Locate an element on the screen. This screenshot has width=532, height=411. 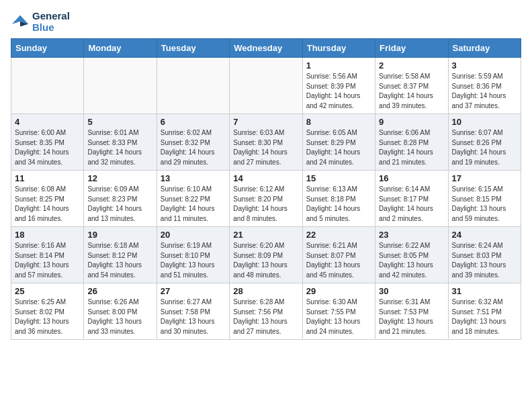
calendar-cell: 11Sunrise: 6:08 AM Sunset: 8:25 PM Dayli… is located at coordinates (48, 199).